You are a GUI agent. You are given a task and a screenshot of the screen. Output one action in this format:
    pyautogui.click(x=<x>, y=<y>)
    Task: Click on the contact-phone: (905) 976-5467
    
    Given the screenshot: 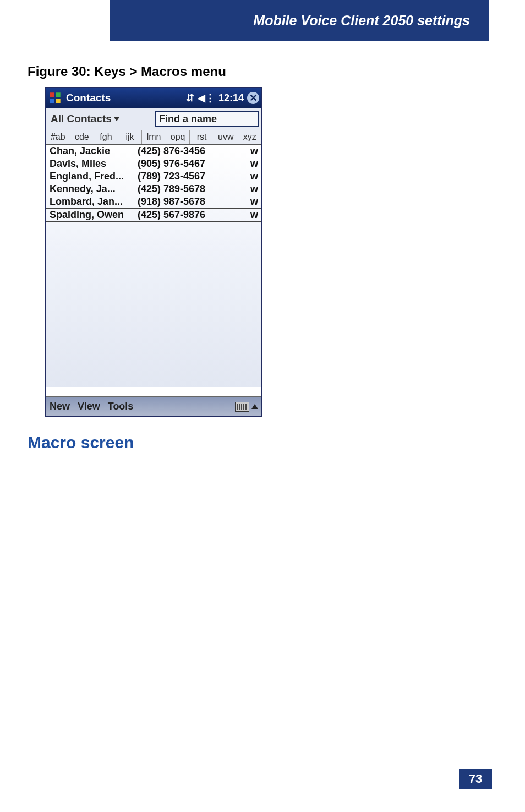 What is the action you would take?
    pyautogui.click(x=192, y=164)
    